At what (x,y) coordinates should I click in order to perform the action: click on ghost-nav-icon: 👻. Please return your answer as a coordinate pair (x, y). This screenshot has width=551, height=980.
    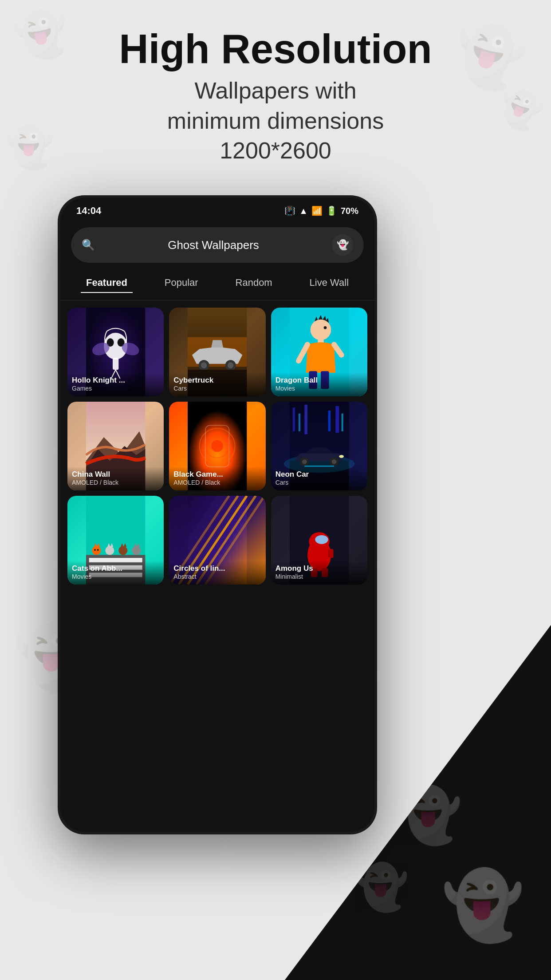
    Looking at the image, I should click on (342, 245).